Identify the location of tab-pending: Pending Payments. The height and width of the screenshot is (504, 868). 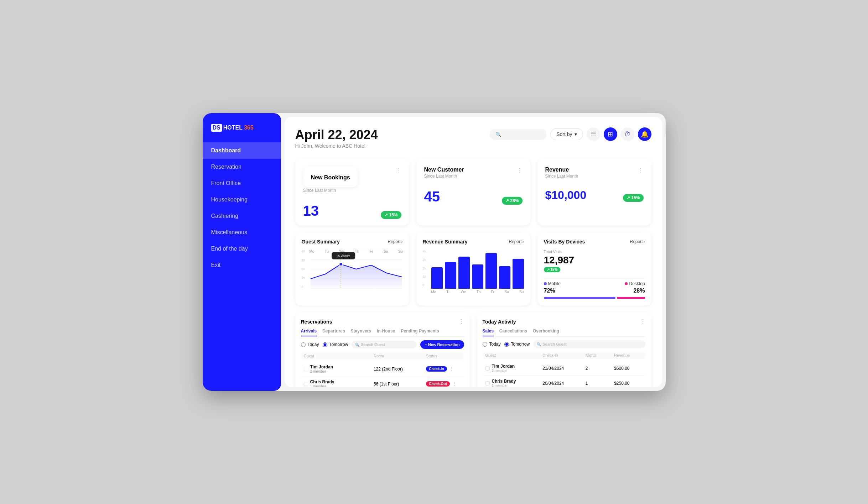
(420, 332).